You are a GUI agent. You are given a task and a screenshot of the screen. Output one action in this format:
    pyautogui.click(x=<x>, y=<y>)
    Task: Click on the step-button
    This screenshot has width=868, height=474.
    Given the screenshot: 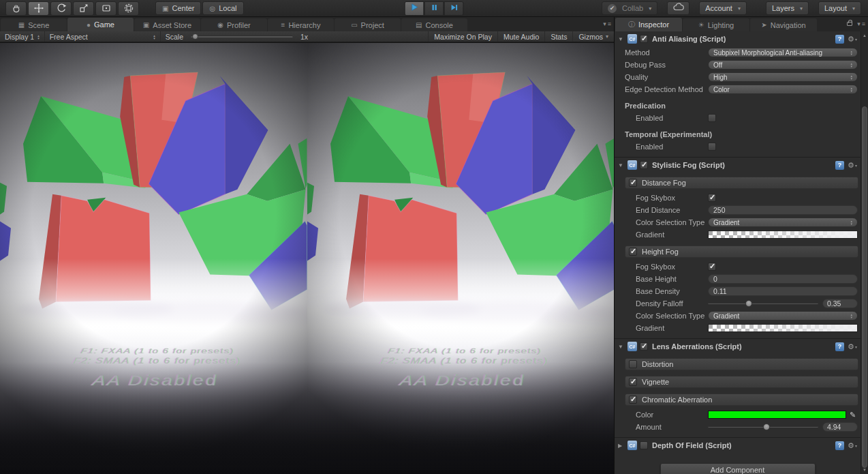 What is the action you would take?
    pyautogui.click(x=454, y=8)
    